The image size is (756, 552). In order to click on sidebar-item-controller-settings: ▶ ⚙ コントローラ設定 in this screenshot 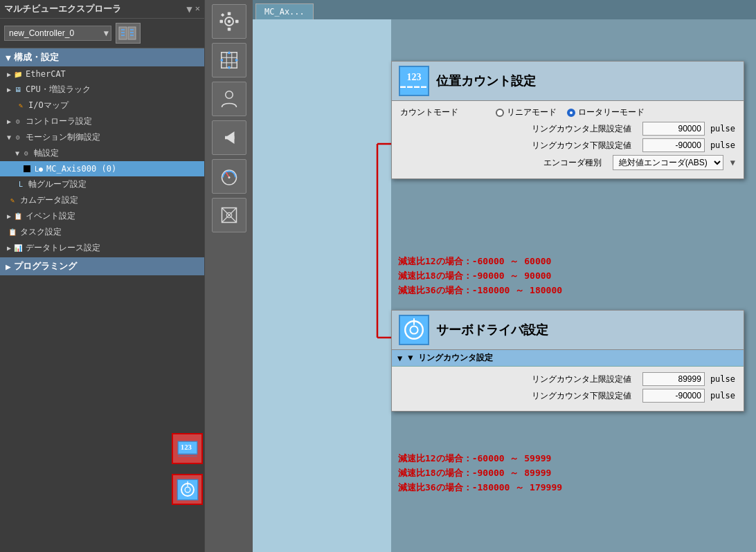, I will do `click(102, 122)`.